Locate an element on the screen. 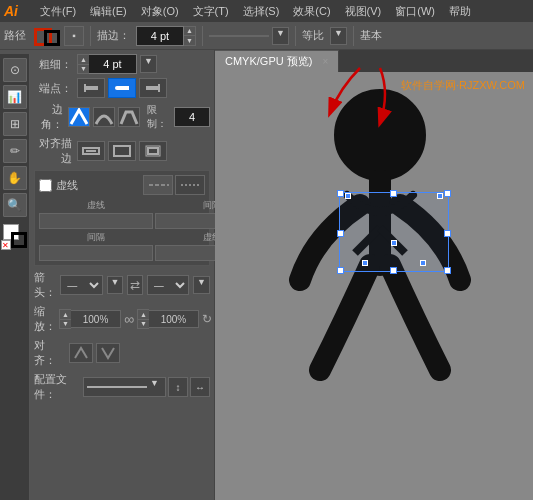 This screenshot has height=500, width=533. round-join-btn is located at coordinates (104, 117).